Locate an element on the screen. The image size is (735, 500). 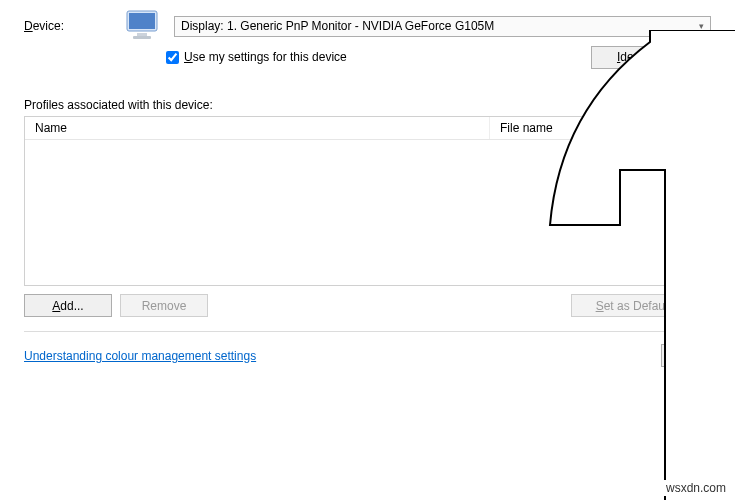
remove-button: Remove is located at coordinates (164, 306).